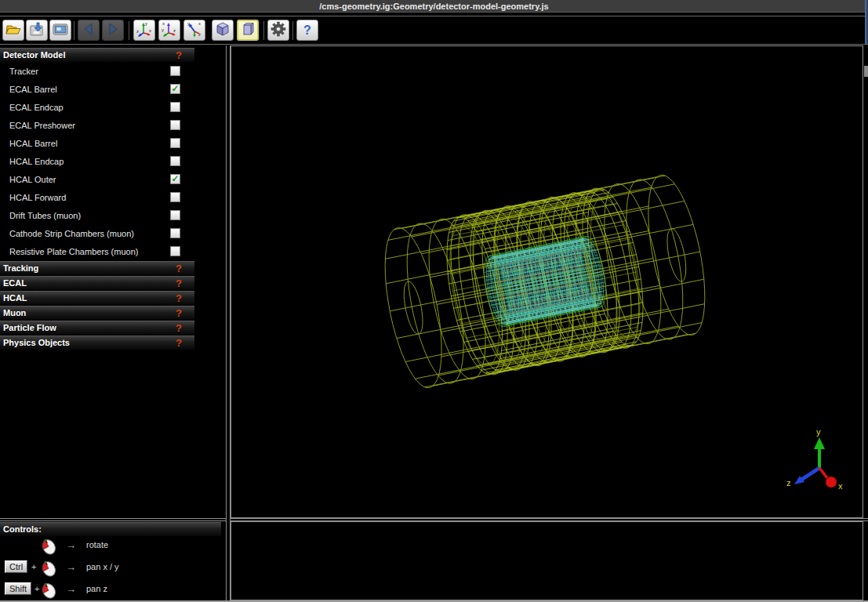 Image resolution: width=868 pixels, height=602 pixels. Describe the element at coordinates (97, 125) in the screenshot. I see `list-item-ecal-preshower: ECAL Preshower` at that location.